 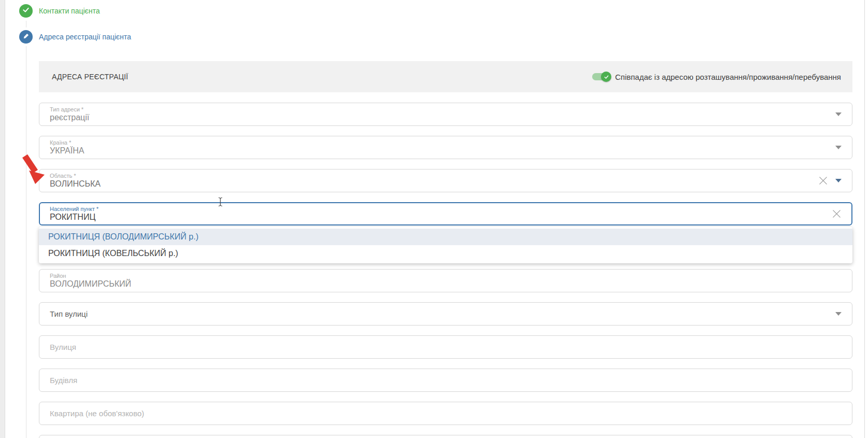 I want to click on same-address-toggle-label: Співпадає із адресою розташування/прожив…, so click(x=728, y=77).